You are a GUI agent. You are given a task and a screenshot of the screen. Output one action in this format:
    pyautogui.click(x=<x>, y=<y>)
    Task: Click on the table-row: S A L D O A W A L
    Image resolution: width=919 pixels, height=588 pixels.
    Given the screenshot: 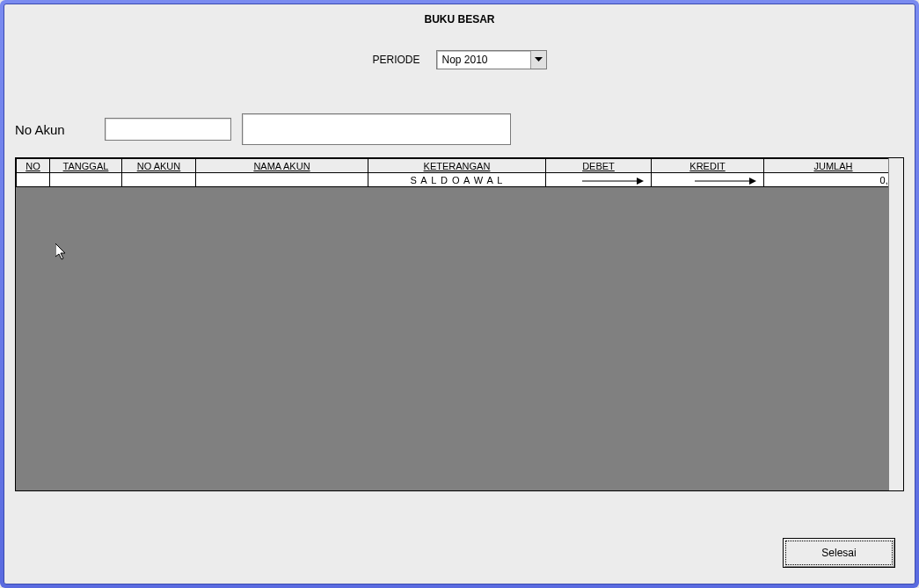 What is the action you would take?
    pyautogui.click(x=460, y=180)
    